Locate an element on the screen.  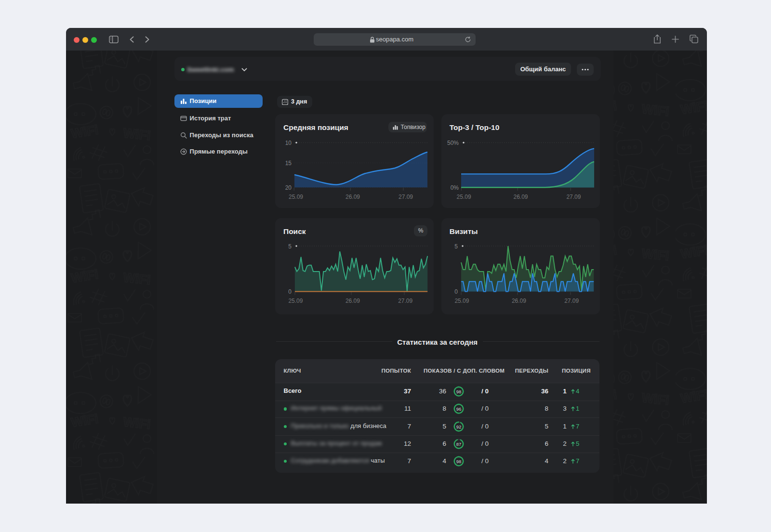
svg-text: 96 is located at coordinates (459, 409).